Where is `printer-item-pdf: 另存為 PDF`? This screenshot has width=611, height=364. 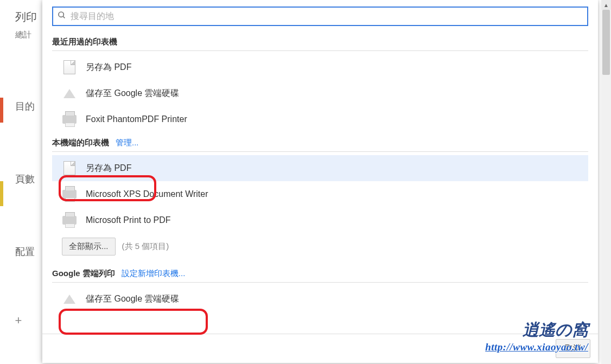 printer-item-pdf: 另存為 PDF is located at coordinates (320, 67).